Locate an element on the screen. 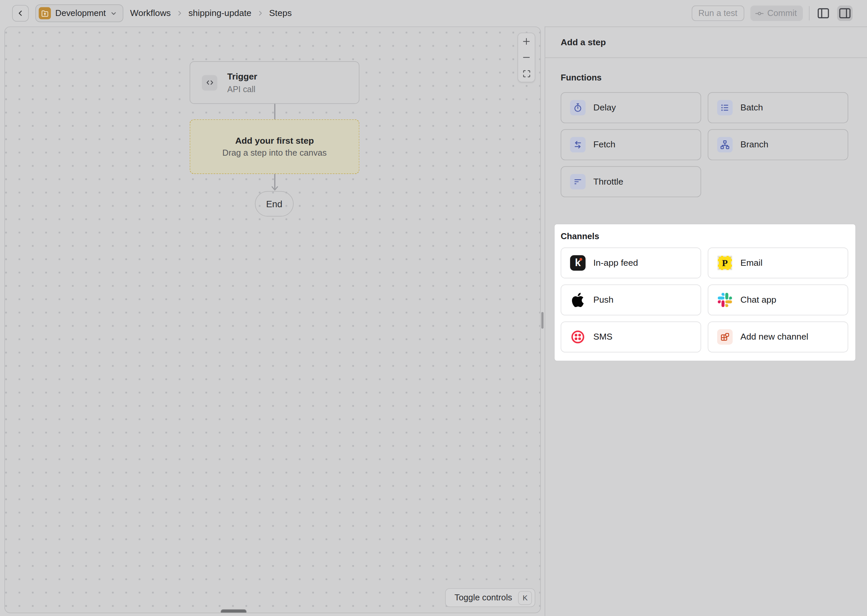 The image size is (867, 616). divider is located at coordinates (809, 13).